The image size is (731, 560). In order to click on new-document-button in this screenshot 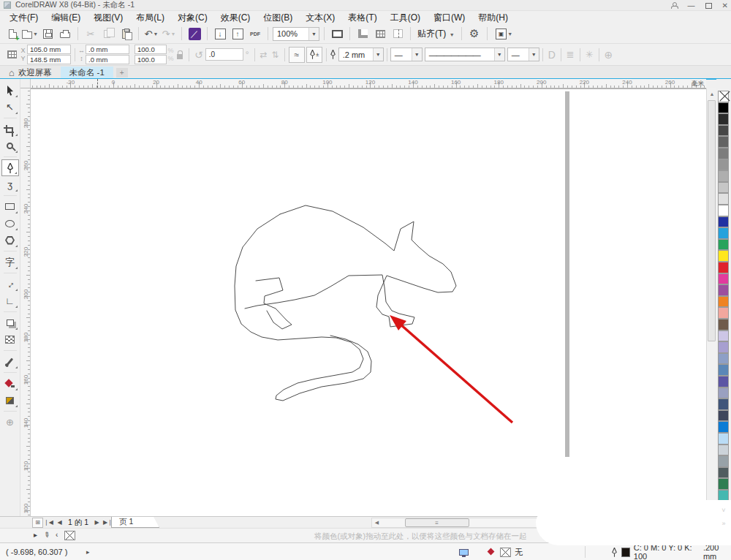, I will do `click(12, 34)`.